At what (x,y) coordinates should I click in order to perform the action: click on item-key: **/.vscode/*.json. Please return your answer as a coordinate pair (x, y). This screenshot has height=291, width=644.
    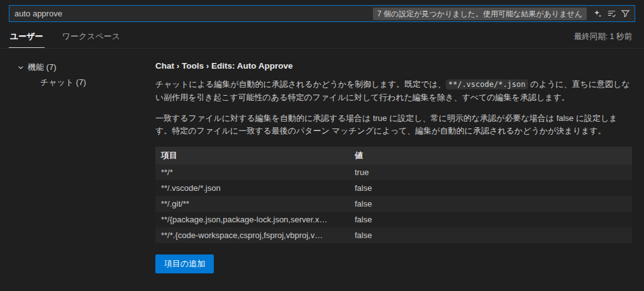
    Looking at the image, I should click on (252, 188).